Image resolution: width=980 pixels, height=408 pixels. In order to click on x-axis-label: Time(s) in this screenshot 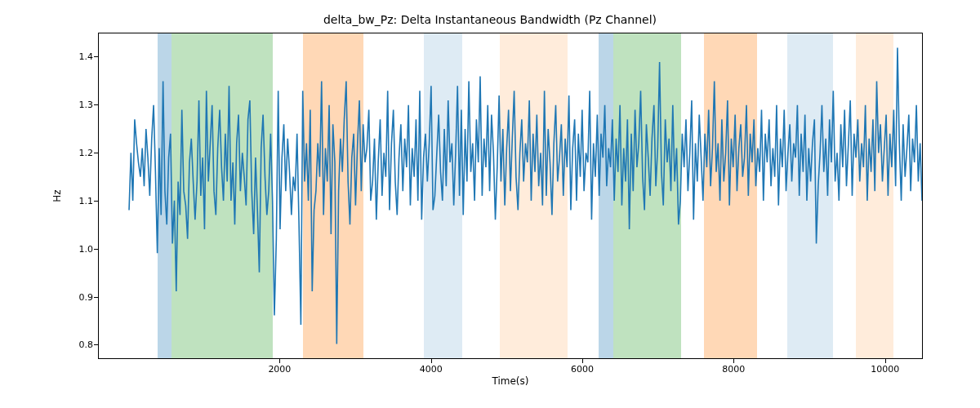, I will do `click(510, 381)`.